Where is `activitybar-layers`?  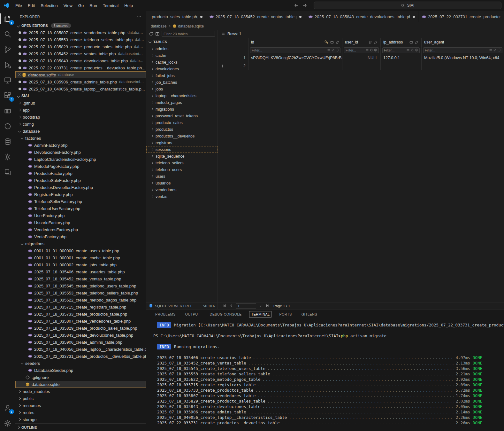
activitybar-layers is located at coordinates (8, 172).